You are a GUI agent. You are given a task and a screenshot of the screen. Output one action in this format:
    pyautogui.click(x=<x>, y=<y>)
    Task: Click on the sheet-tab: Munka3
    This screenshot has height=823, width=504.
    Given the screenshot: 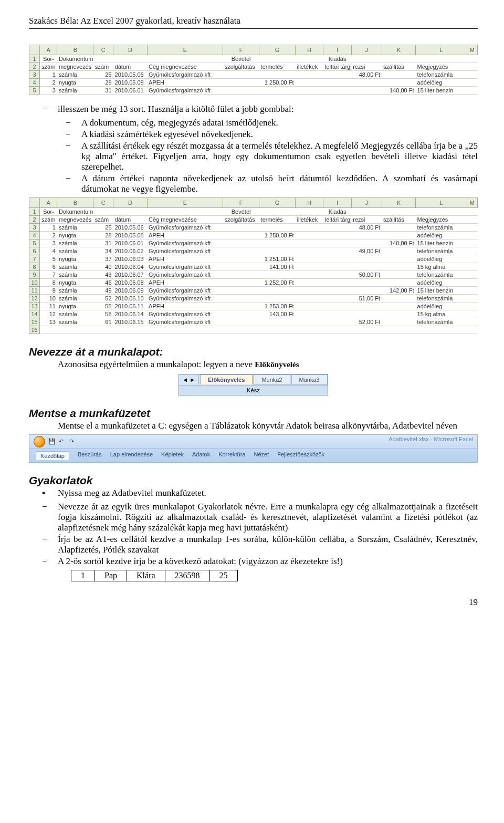 What is the action you would take?
    pyautogui.click(x=310, y=380)
    